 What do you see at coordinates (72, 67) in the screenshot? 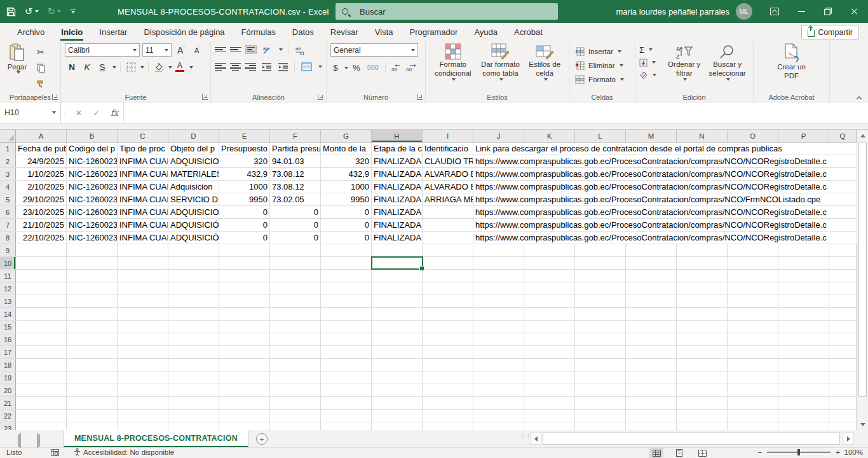
I see `bold-button: N` at bounding box center [72, 67].